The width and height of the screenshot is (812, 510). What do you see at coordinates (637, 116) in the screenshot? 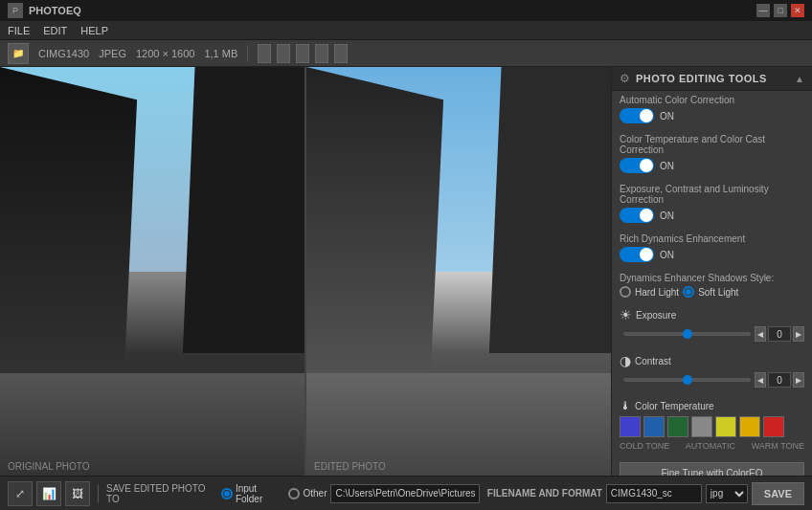
I see `auto-color-toggle` at bounding box center [637, 116].